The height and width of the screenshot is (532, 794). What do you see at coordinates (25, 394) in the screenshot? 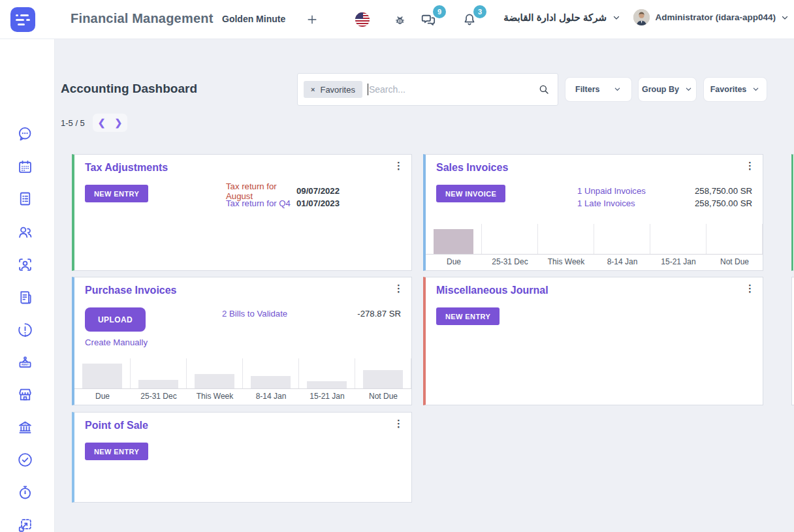
I see `shop-storefront-icon` at bounding box center [25, 394].